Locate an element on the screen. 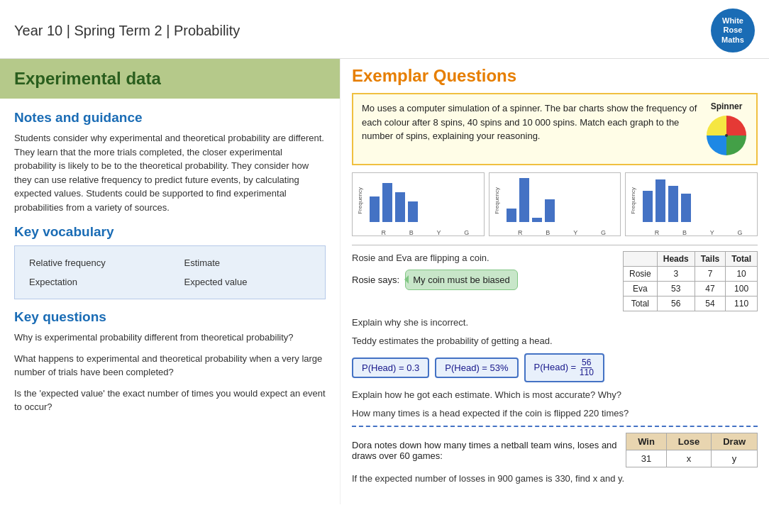  exemplar-heading: Exemplar Questions is located at coordinates (555, 76).